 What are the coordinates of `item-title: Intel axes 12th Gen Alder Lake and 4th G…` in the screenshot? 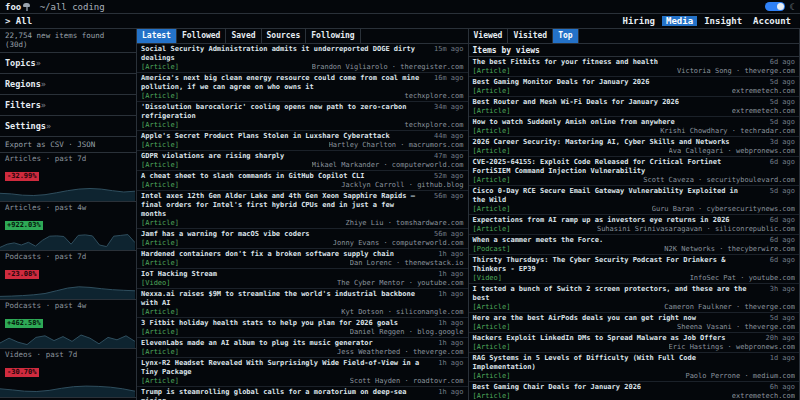 It's located at (282, 206).